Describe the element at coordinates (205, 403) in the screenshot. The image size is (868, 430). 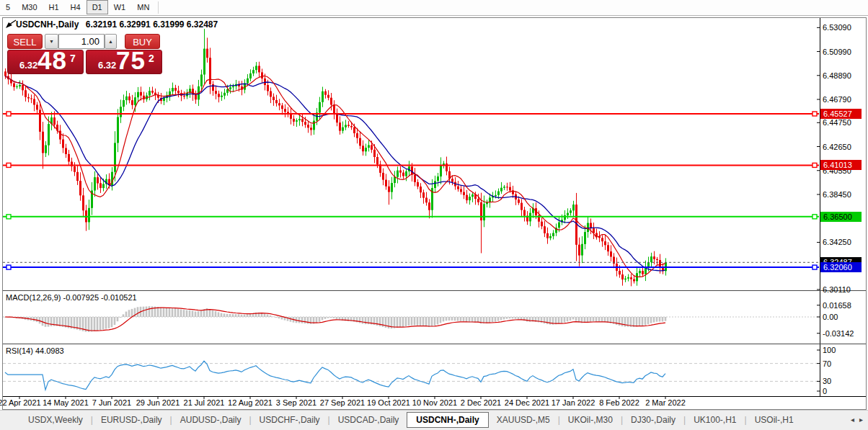
I see `date-axis-label: 21 Jul 2021` at that location.